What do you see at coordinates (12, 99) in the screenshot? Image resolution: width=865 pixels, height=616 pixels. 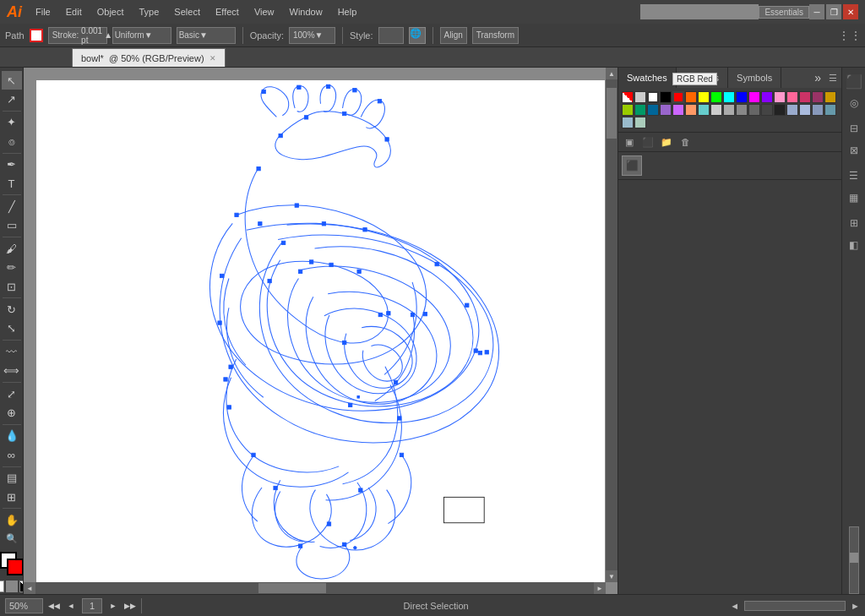 I see `direct-selection-tool: ↗` at bounding box center [12, 99].